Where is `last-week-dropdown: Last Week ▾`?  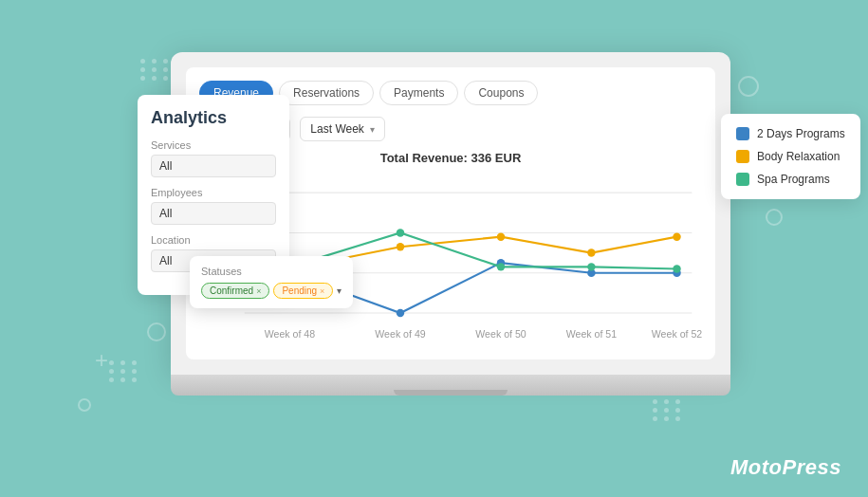 last-week-dropdown: Last Week ▾ is located at coordinates (342, 129).